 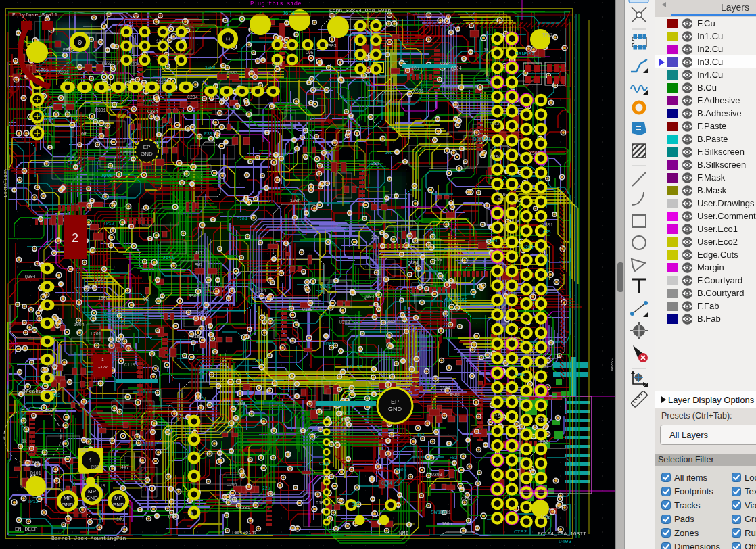 I want to click on svg-text: Plug this side, so click(x=276, y=4).